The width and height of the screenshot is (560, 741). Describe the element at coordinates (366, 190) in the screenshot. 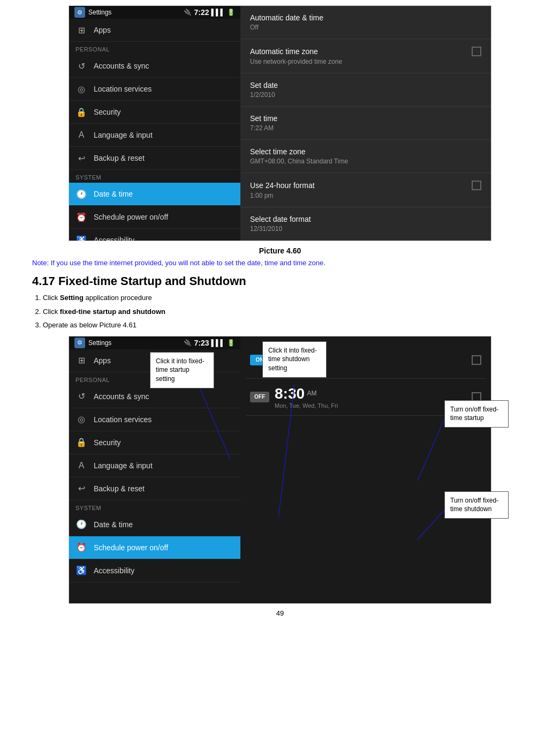

I see `setting-row-24hr: Use 24-hour format 1:00 pm` at that location.